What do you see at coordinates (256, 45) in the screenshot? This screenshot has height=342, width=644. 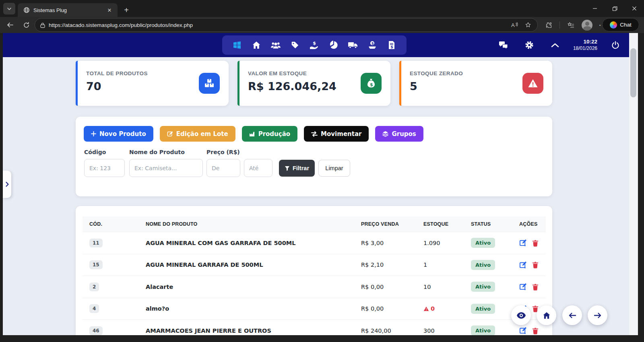 I see `home-icon` at bounding box center [256, 45].